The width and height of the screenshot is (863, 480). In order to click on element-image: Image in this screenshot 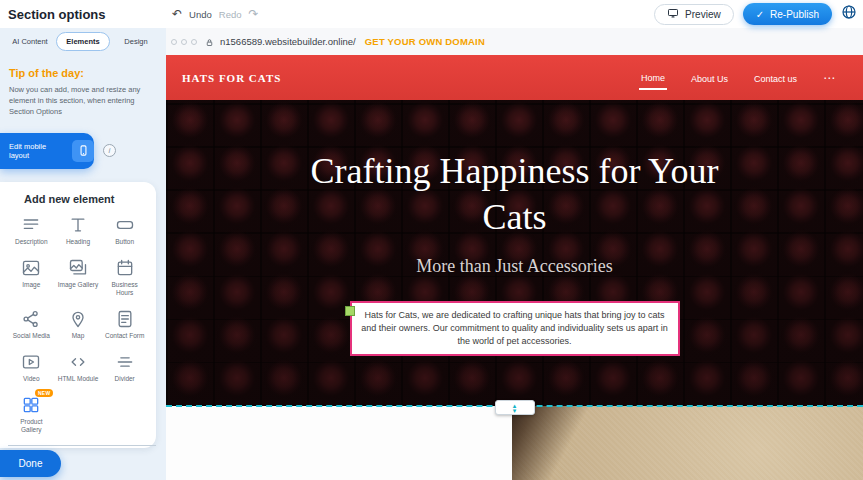, I will do `click(32, 278)`.